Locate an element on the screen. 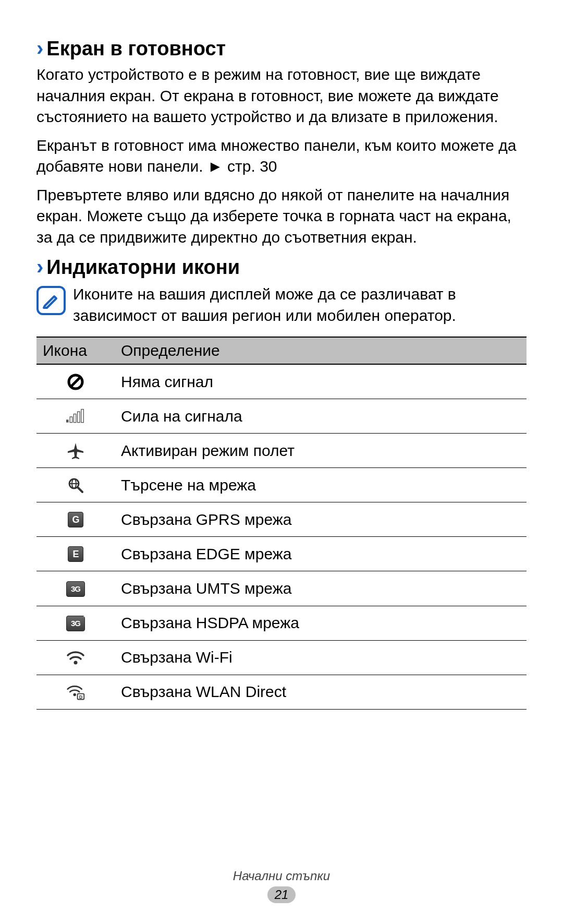 The height and width of the screenshot is (924, 563). heading-text: Индикаторни икони is located at coordinates (143, 267).